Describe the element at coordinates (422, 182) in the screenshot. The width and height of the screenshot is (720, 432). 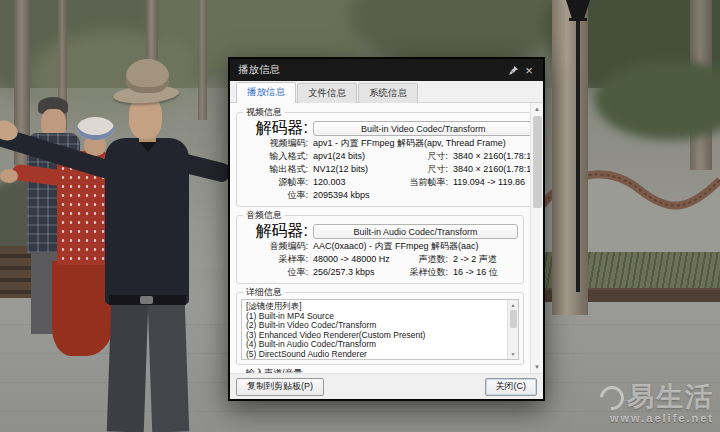
I see `current-fps-label: 当前帧率:` at that location.